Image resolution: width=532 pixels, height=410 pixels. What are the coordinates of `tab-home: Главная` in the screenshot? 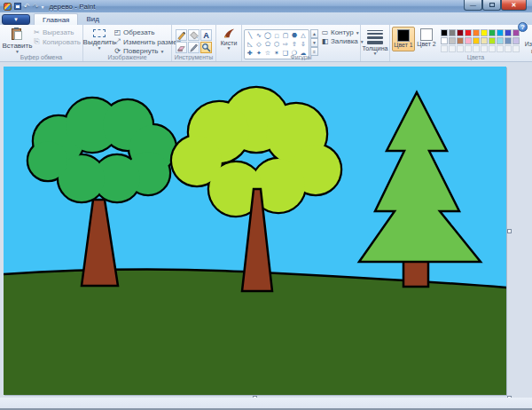 It's located at (56, 20).